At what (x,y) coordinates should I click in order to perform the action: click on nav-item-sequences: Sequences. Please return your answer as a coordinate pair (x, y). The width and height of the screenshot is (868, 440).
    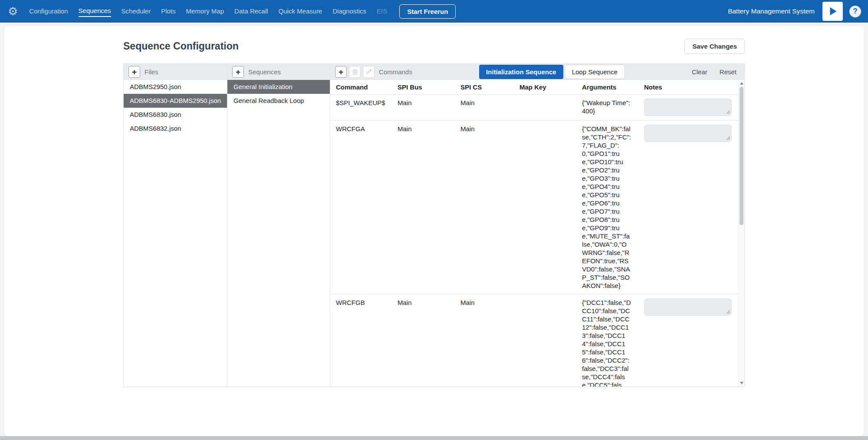
    Looking at the image, I should click on (95, 11).